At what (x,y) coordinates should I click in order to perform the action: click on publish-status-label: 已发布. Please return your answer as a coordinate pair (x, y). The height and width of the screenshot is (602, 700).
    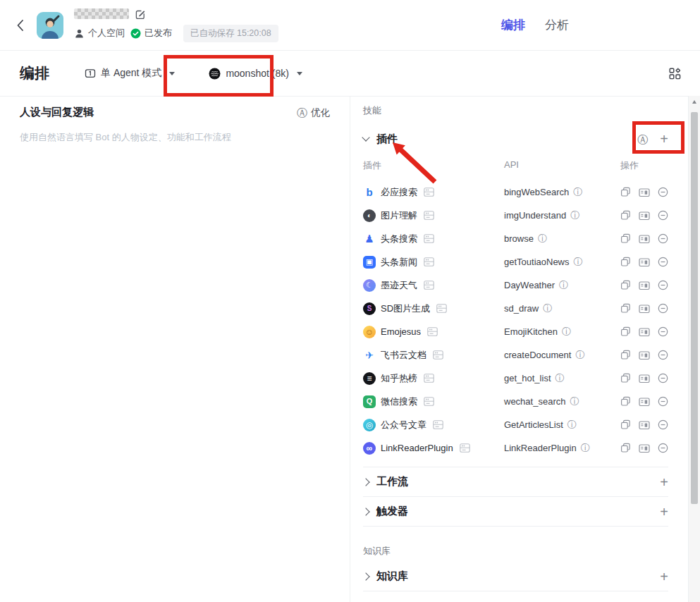
    Looking at the image, I should click on (158, 33).